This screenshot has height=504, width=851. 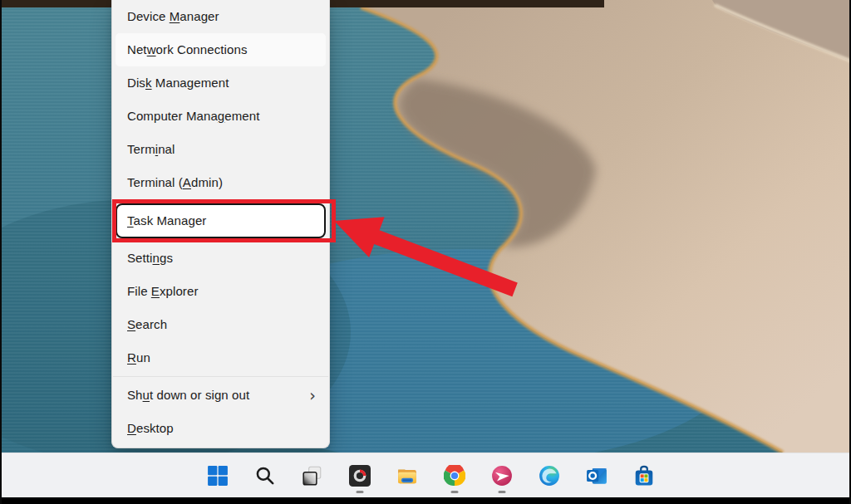 What do you see at coordinates (221, 17) in the screenshot?
I see `menu-item-device-manager: Device Manager` at bounding box center [221, 17].